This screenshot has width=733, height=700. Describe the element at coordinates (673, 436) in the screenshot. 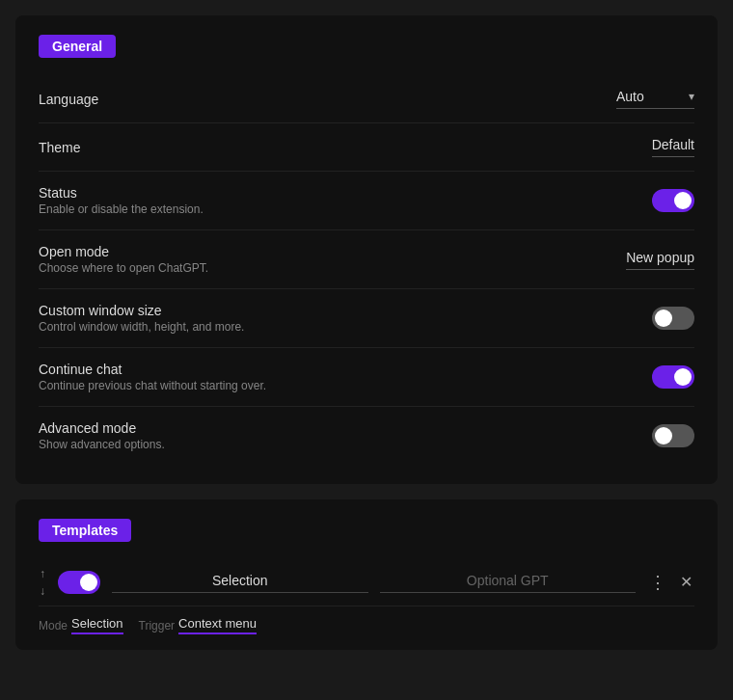

I see `advanced-mode-toggle` at that location.